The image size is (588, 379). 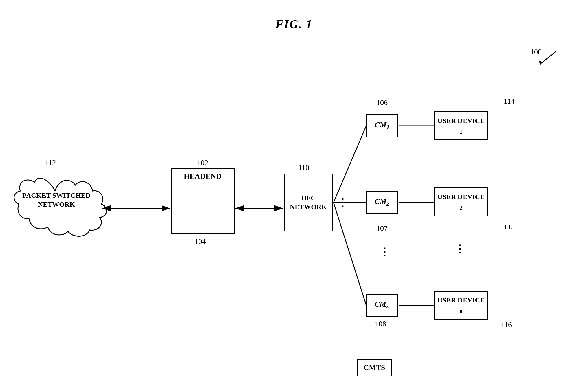 I want to click on cmts-label: CMTS, so click(x=374, y=368).